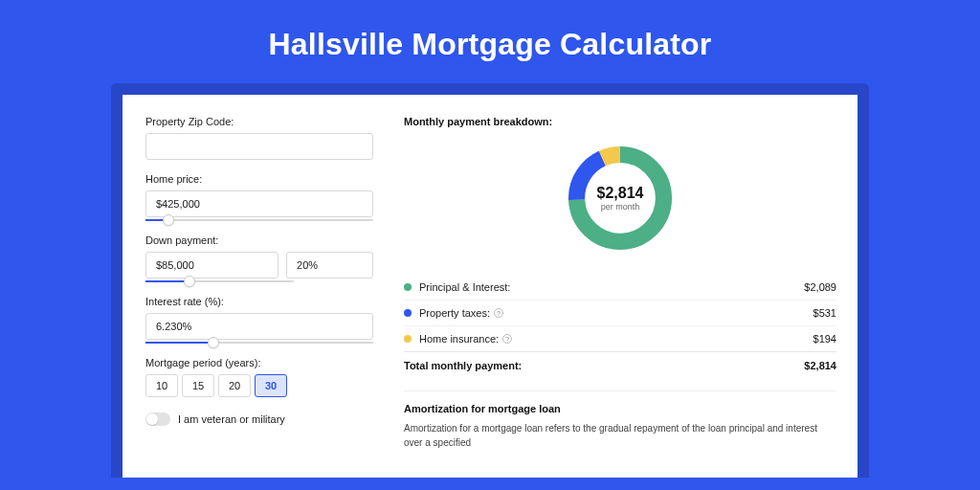 Image resolution: width=980 pixels, height=490 pixels. Describe the element at coordinates (620, 287) in the screenshot. I see `legend-row: Principal & Interest:$2,089` at that location.